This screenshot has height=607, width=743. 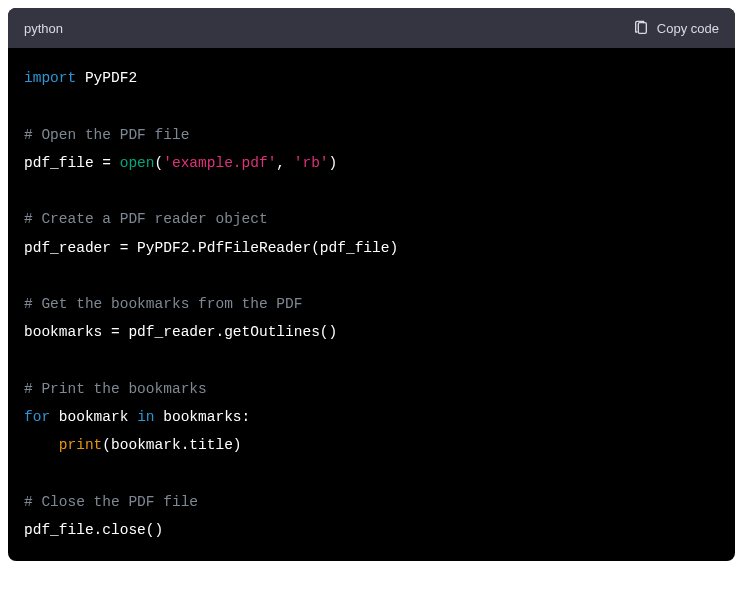 What do you see at coordinates (688, 28) in the screenshot?
I see `copy-code-label: Copy code` at bounding box center [688, 28].